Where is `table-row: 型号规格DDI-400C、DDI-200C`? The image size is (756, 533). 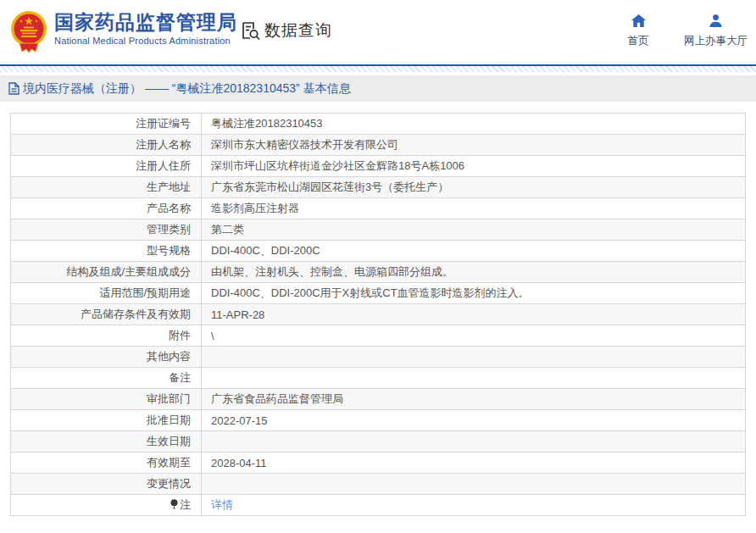
table-row: 型号规格DDI-400C、DDI-200C is located at coordinates (378, 251).